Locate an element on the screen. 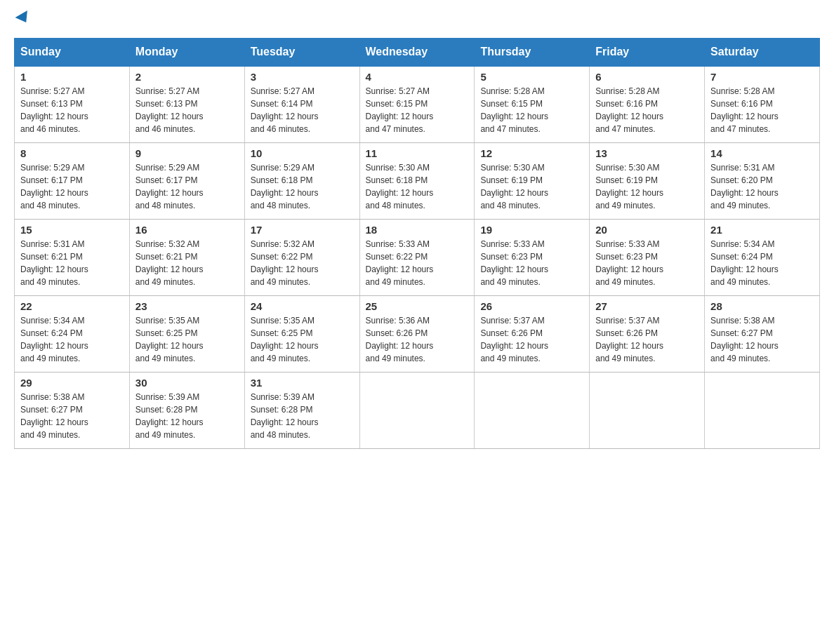 The height and width of the screenshot is (644, 834). day-number: 24 is located at coordinates (302, 306).